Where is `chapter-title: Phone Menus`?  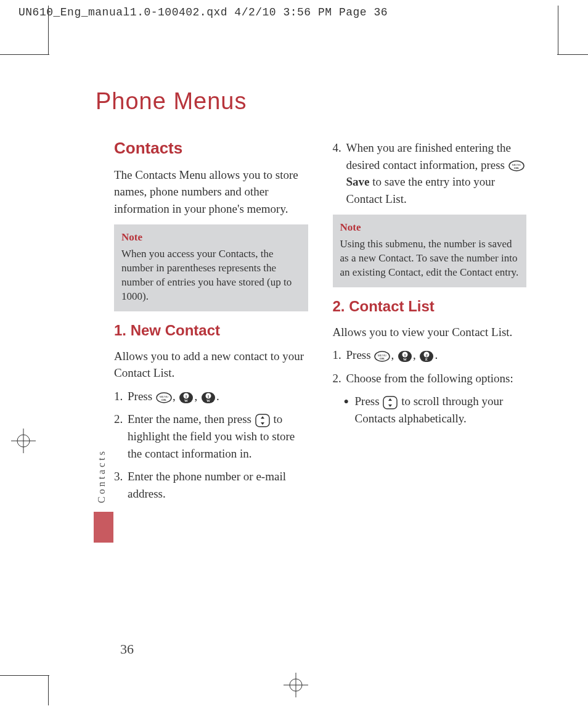
chapter-title: Phone Menus is located at coordinates (311, 101).